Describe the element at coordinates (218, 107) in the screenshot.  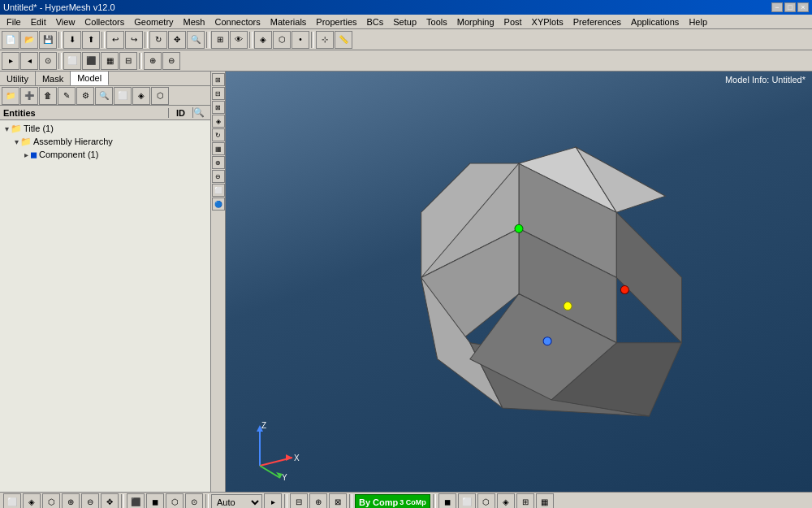
I see `nav-btn-3: ⊠` at that location.